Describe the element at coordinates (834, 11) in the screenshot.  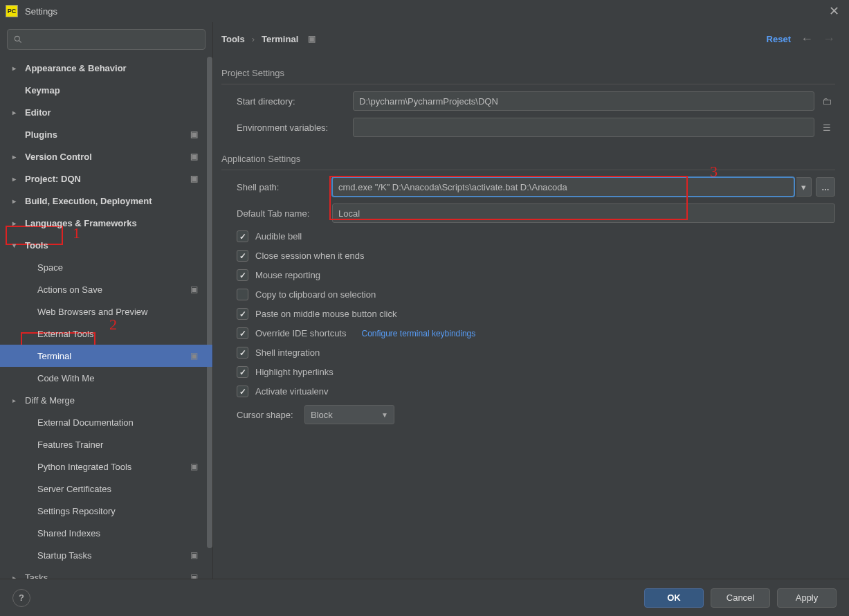
I see `close-icon: ✕` at that location.